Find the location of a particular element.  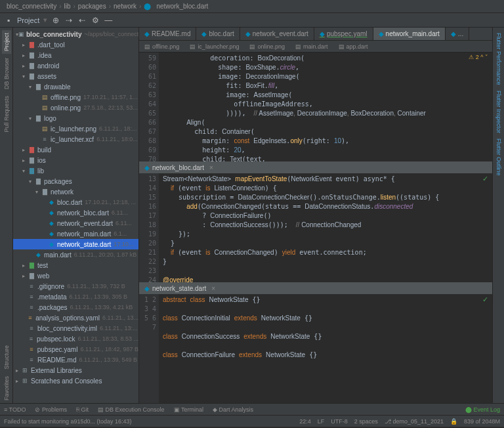

editor-tab: ◆README.md is located at coordinates (168, 34).